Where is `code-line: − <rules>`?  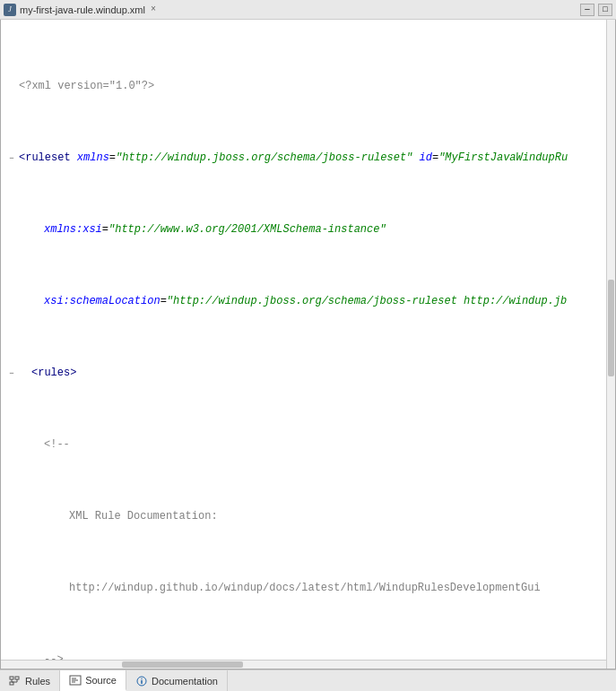
code-line: − <rules> is located at coordinates (303, 373).